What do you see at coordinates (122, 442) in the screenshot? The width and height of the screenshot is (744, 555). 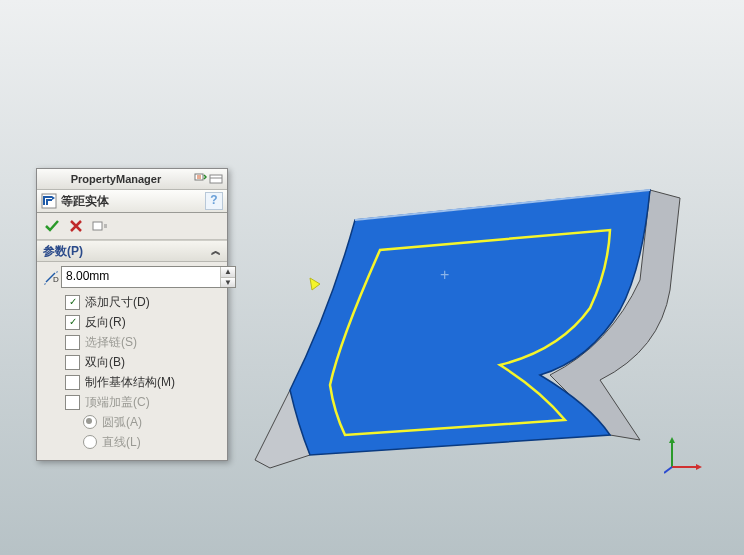 I see `cap-line-label: 直线(L)` at bounding box center [122, 442].